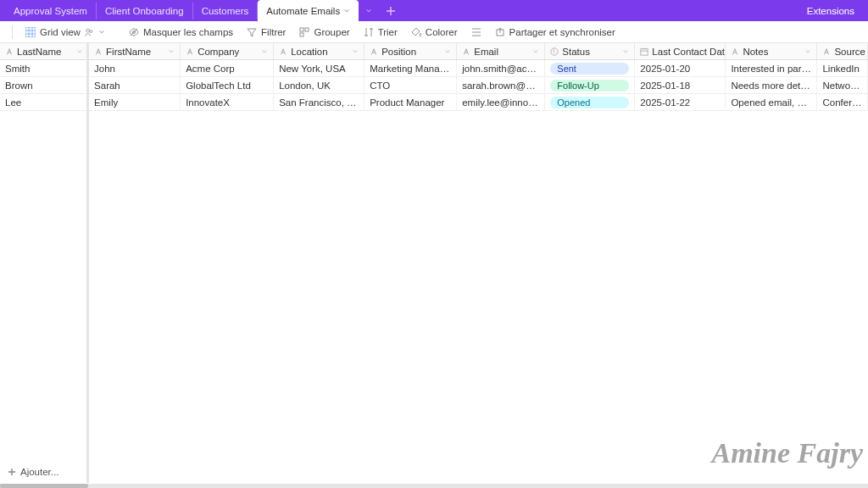  I want to click on table-cell: Sarah, so click(135, 85).